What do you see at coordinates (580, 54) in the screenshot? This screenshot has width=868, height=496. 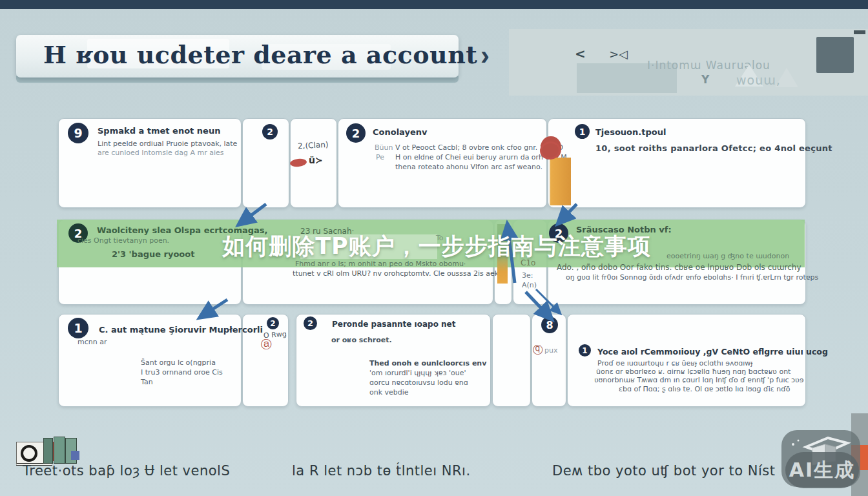 I see `back-glyph: <` at bounding box center [580, 54].